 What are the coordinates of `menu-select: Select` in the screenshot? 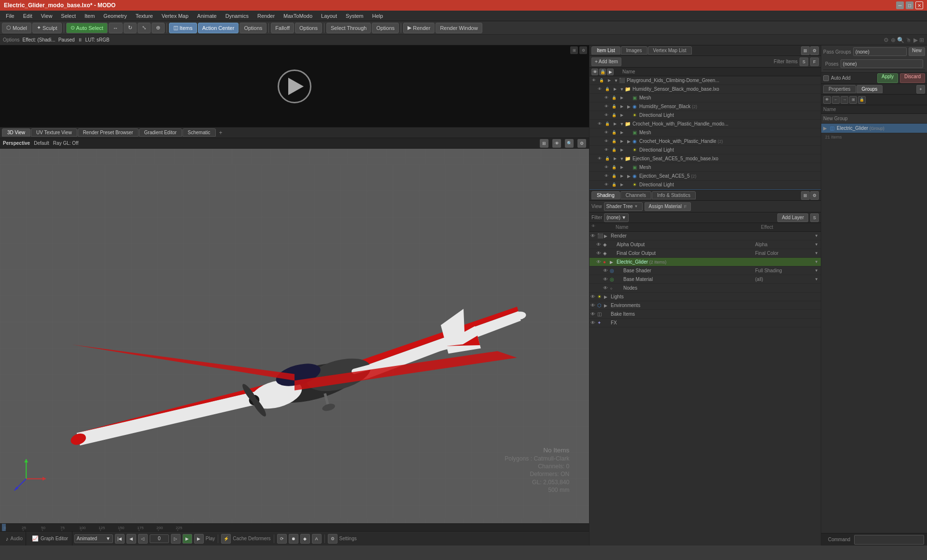 It's located at (69, 16).